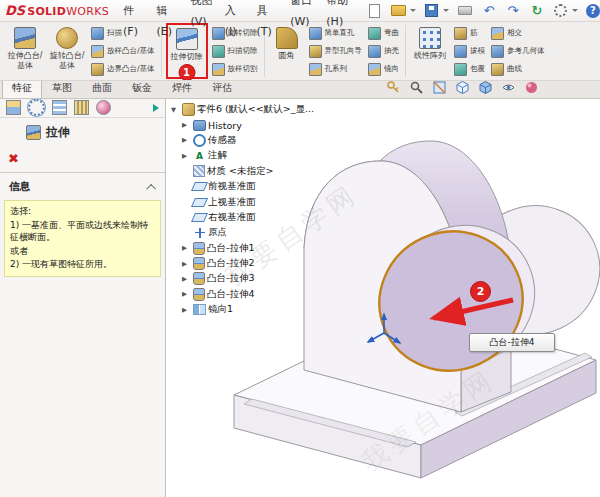 The height and width of the screenshot is (497, 600). What do you see at coordinates (82, 264) in the screenshot?
I see `message-option-2: 2) 一现有草图特征所用。` at bounding box center [82, 264].